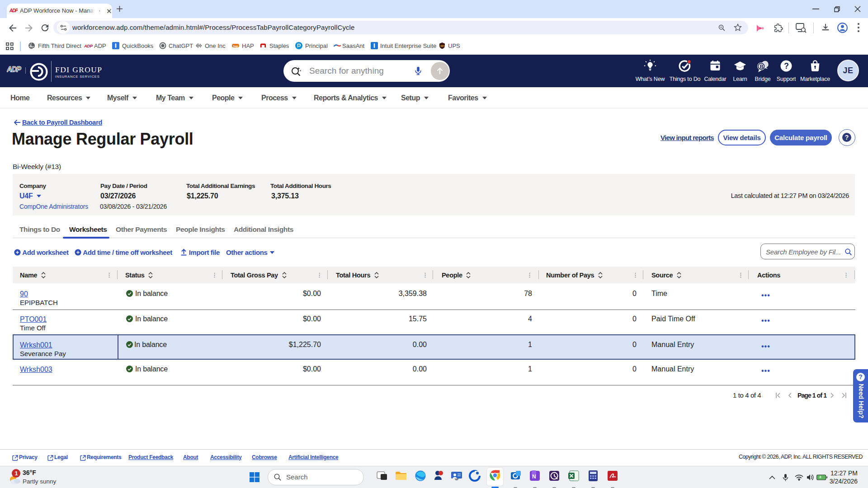 Image resolution: width=868 pixels, height=488 pixels. What do you see at coordinates (534, 477) in the screenshot?
I see `svg-text: N` at bounding box center [534, 477].